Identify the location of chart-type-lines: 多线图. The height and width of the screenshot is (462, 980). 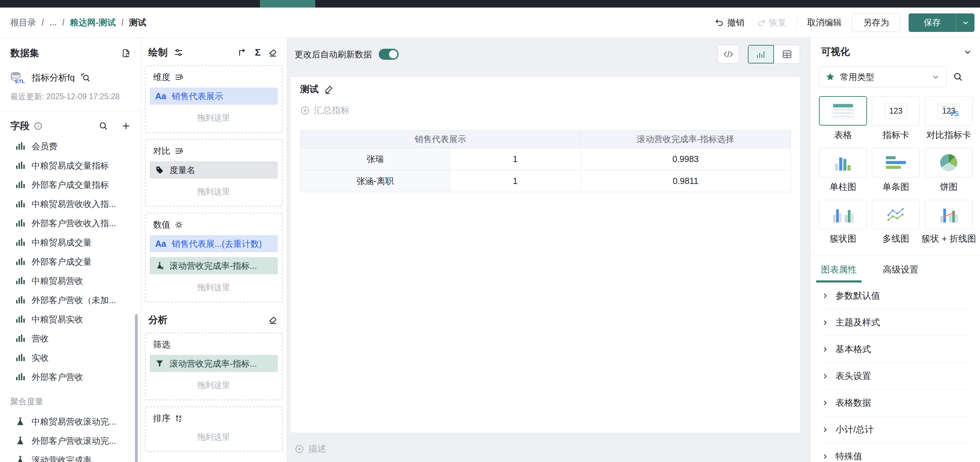
(896, 222).